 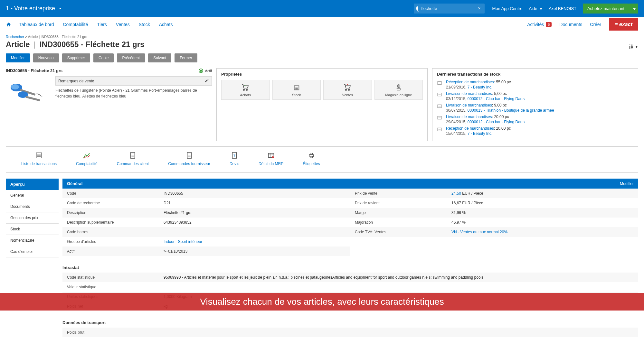 I want to click on detail-value-link: Indoor - Sport intérieur, so click(x=183, y=242).